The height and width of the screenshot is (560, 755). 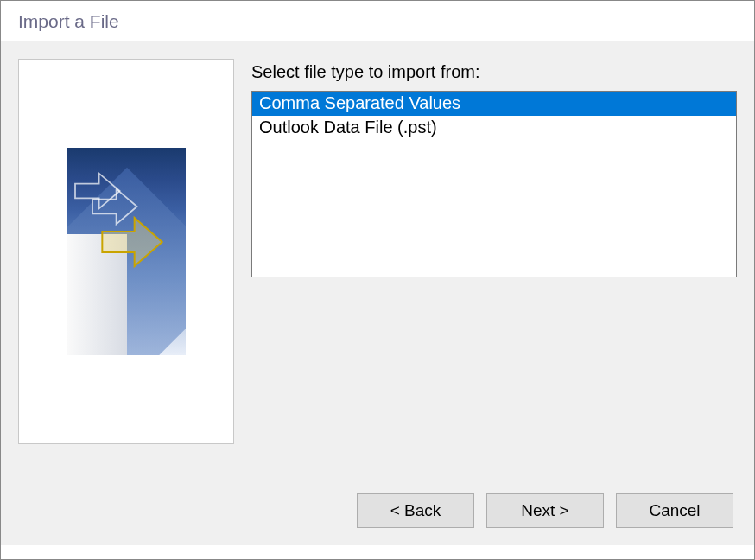 What do you see at coordinates (494, 128) in the screenshot?
I see `list-item: Outlook Data File (.pst)` at bounding box center [494, 128].